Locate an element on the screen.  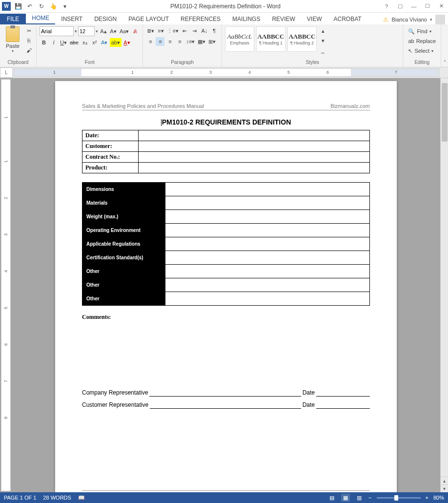
decrease-indent-icon: ⇤ is located at coordinates (185, 31).